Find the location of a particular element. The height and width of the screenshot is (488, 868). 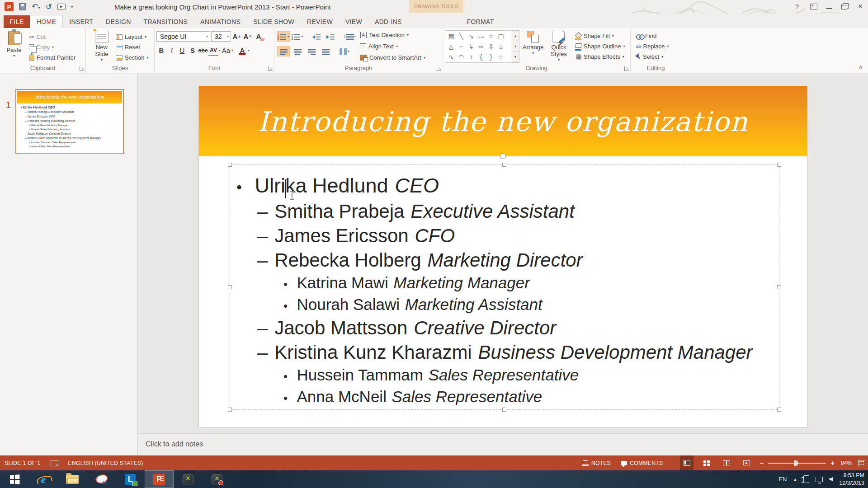

resize-handle-top-middle is located at coordinates (505, 164).